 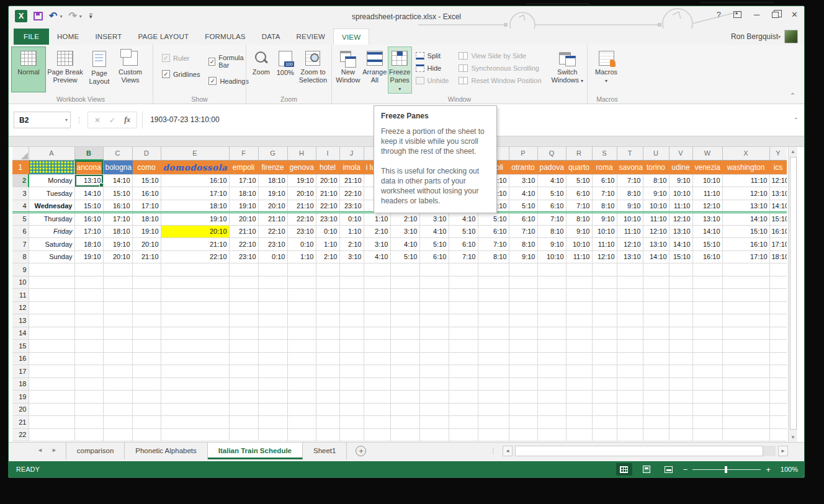 I want to click on horizontal-scrollbar: ⋮ ◄ ►, so click(x=639, y=451).